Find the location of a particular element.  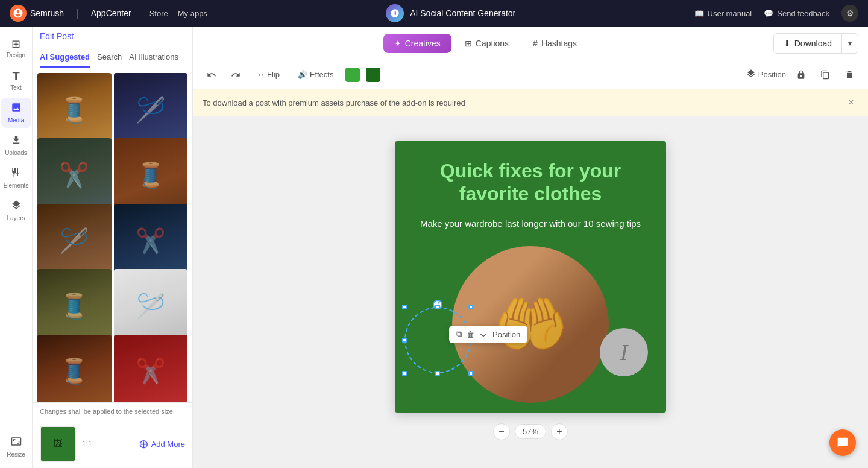

media-label: Media is located at coordinates (16, 121).